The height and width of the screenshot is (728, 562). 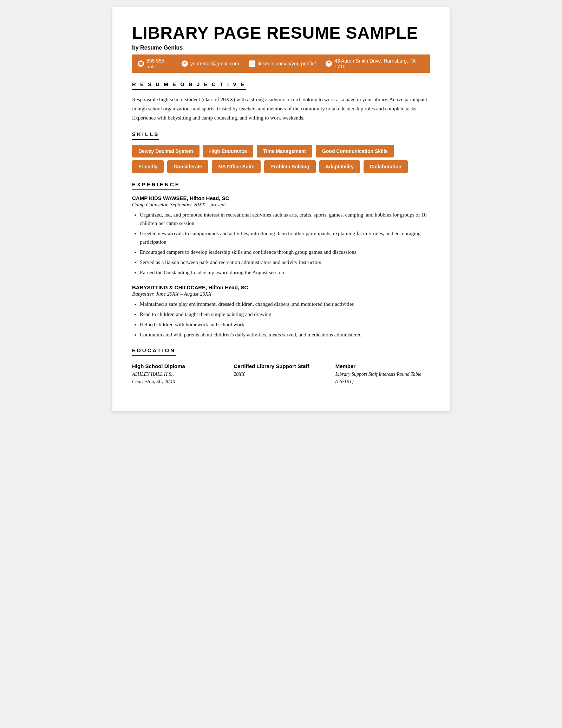 I want to click on skills-container: Dewey Decimal SystemHigh EnduranceTime M…, so click(x=281, y=159).